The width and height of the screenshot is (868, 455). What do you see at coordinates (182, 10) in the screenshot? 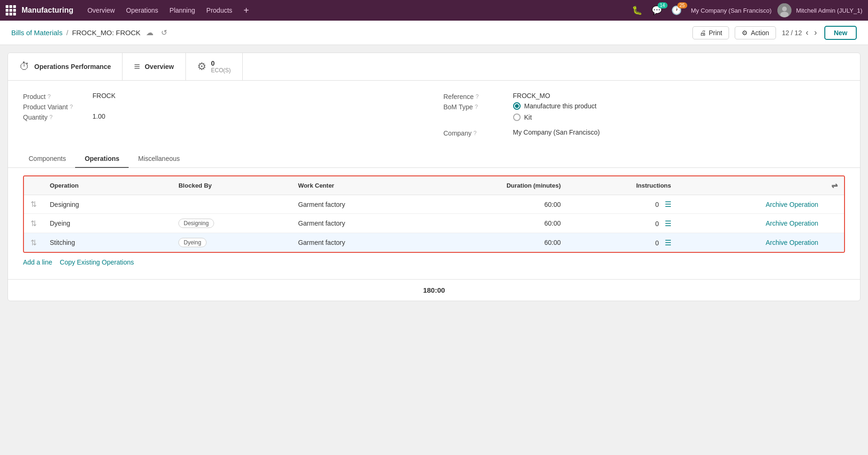
I see `nav-item-planning: Planning` at bounding box center [182, 10].